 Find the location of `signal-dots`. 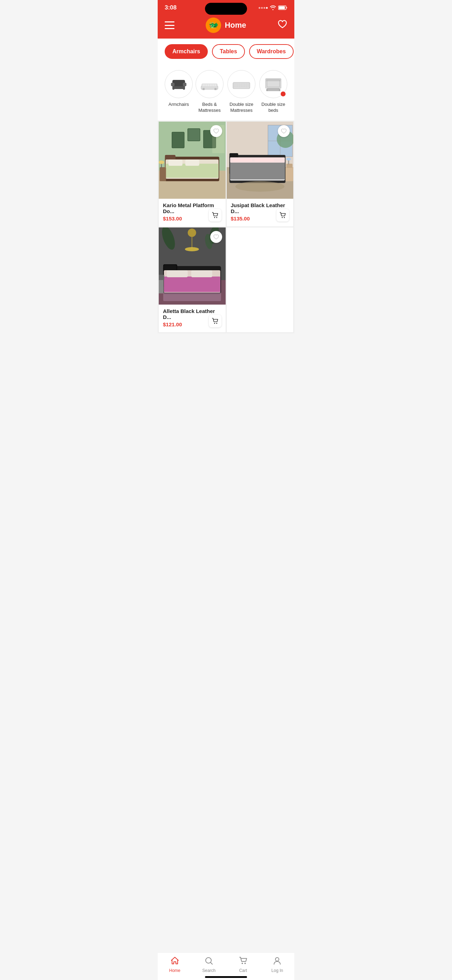

signal-dots is located at coordinates (263, 8).